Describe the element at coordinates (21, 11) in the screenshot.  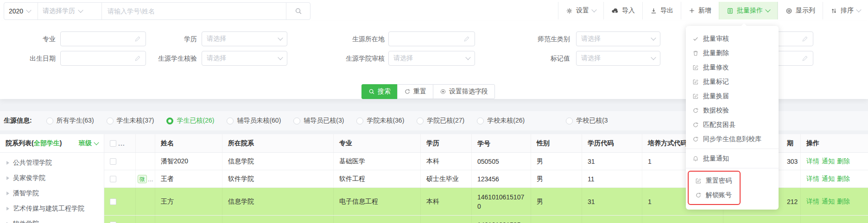
I see `year-select: 2020` at that location.